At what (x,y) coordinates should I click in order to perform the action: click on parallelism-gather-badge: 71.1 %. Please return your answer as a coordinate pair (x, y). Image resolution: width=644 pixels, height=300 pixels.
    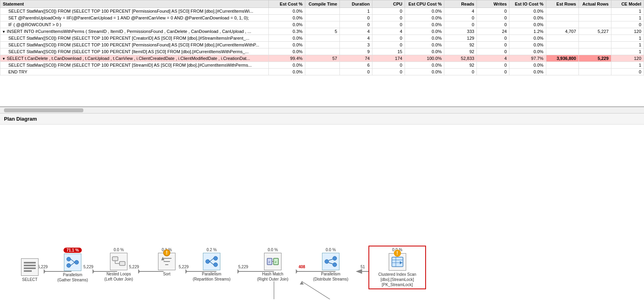
    Looking at the image, I should click on (72, 250).